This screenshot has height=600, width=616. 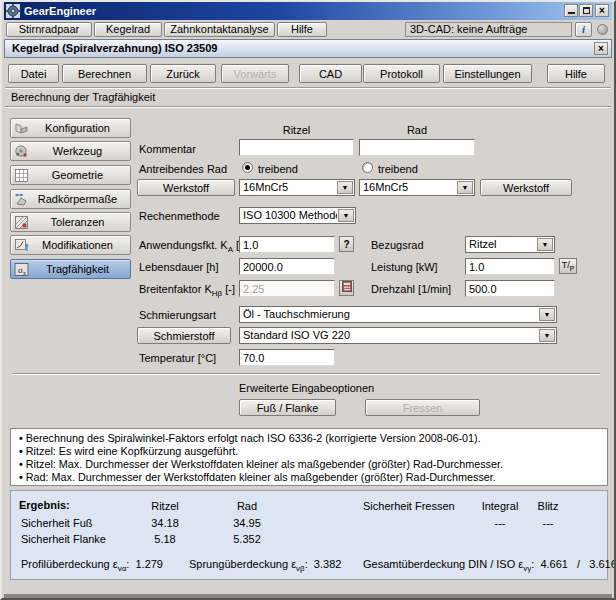 I want to click on schmierungsart-select: Öl - Tauchschmierung ▼, so click(x=398, y=314).